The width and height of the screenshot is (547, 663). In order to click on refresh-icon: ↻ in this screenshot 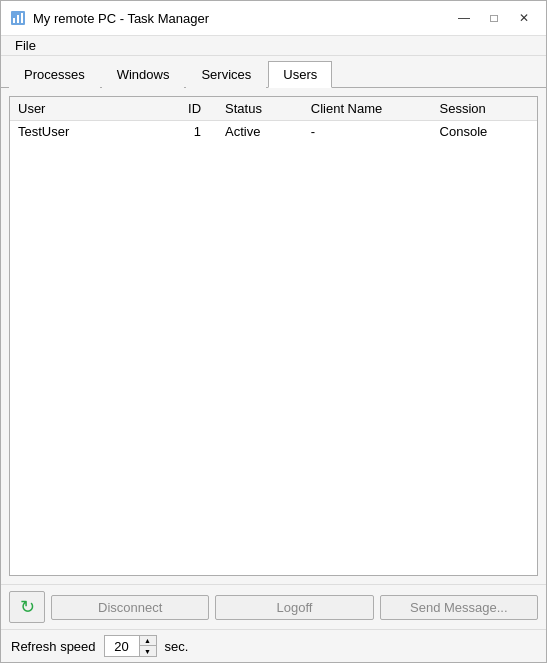, I will do `click(28, 607)`.